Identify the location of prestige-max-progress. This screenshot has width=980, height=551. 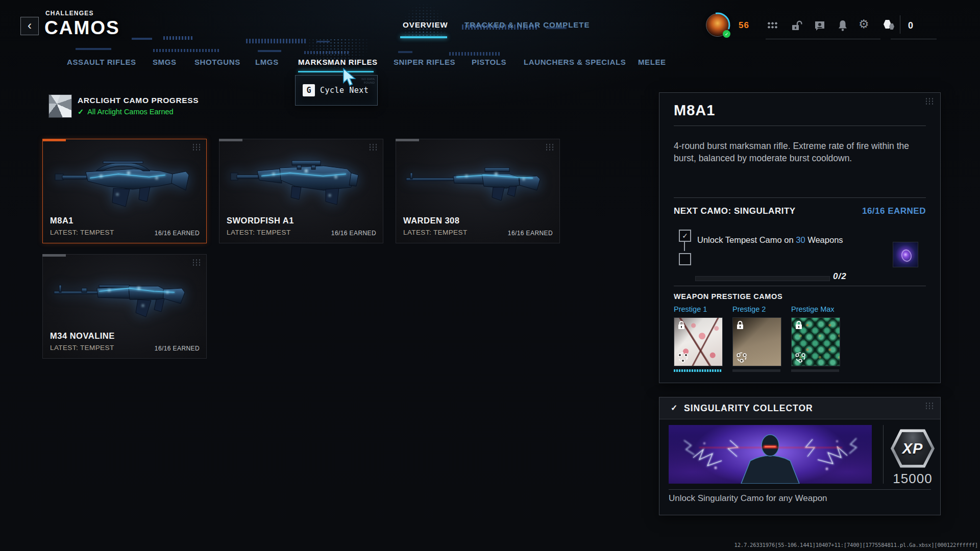
(815, 370).